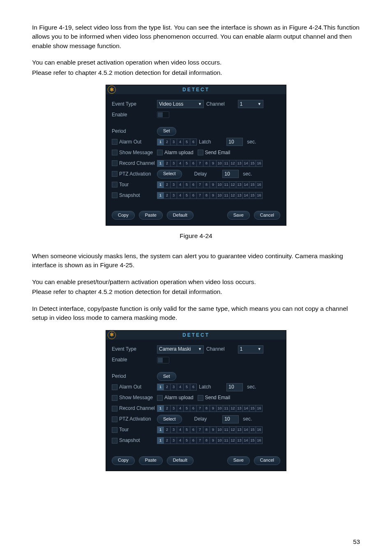  What do you see at coordinates (357, 542) in the screenshot?
I see `page-number: 53` at bounding box center [357, 542].